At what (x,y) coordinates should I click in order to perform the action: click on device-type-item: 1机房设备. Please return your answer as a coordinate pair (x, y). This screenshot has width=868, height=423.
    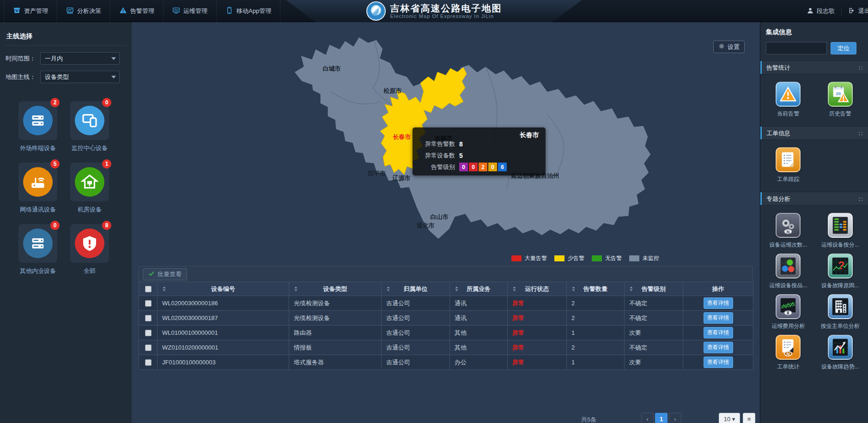
    Looking at the image, I should click on (90, 188).